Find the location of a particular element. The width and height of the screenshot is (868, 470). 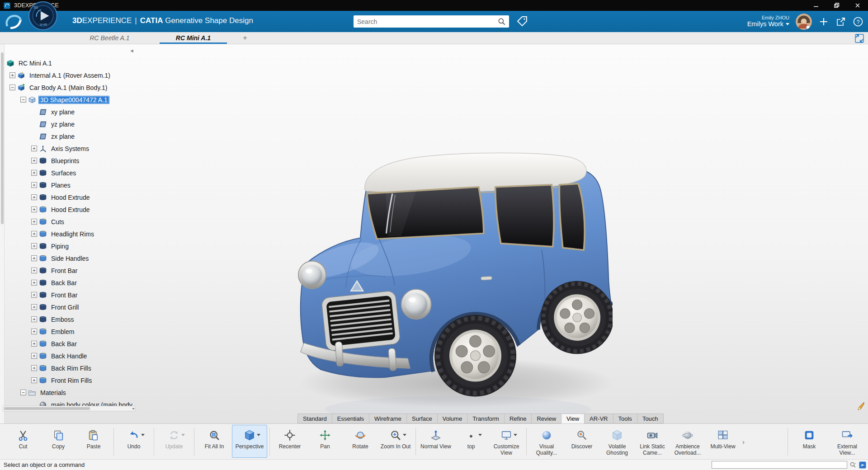

tree-item: +Front Rim Fills is located at coordinates (71, 381).